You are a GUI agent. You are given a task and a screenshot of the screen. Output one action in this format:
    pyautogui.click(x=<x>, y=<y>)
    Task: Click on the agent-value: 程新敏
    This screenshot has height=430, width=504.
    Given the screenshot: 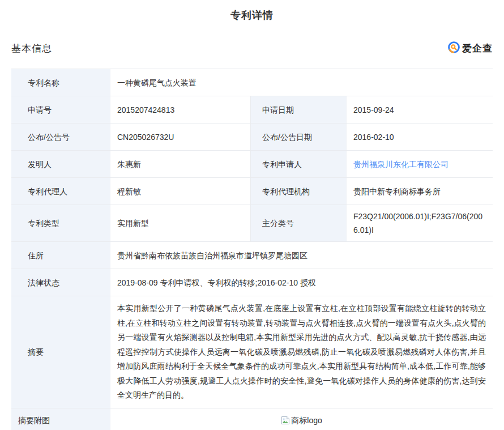 What is the action you would take?
    pyautogui.click(x=180, y=191)
    